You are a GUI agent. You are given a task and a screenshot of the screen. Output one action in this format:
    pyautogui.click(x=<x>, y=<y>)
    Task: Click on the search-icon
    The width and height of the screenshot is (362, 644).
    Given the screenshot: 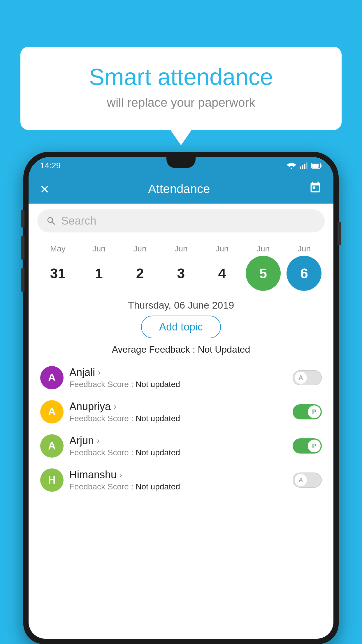 What is the action you would take?
    pyautogui.click(x=51, y=221)
    